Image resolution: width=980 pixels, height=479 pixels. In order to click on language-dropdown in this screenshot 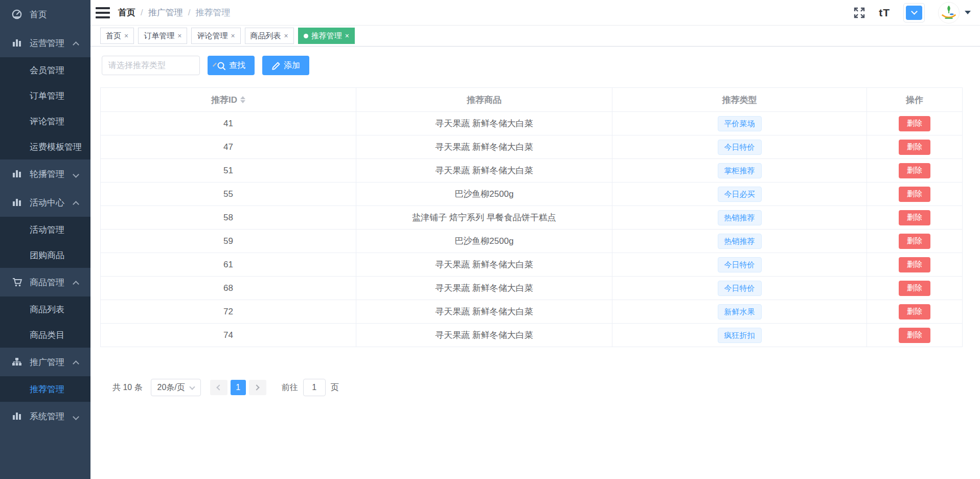, I will do `click(914, 13)`.